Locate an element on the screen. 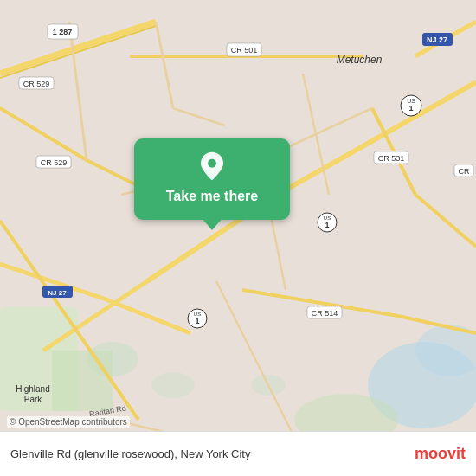  svg-text: CR 501 is located at coordinates (244, 50).